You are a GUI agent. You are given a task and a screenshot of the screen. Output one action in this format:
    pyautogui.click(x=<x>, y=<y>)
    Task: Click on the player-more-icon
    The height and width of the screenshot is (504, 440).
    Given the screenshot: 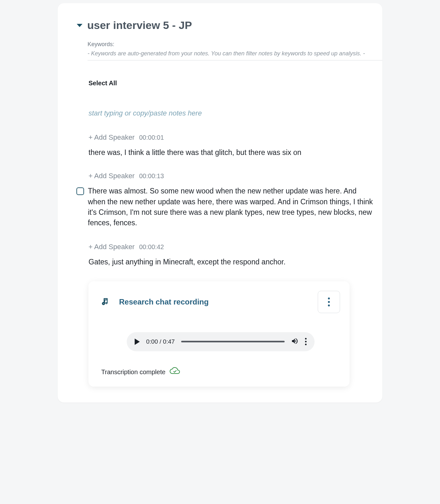 What is the action you would take?
    pyautogui.click(x=306, y=342)
    